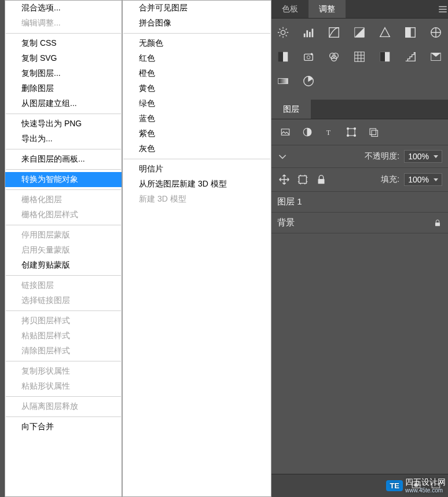 This screenshot has height=497, width=448. What do you see at coordinates (64, 74) in the screenshot?
I see `menu_left-item-5: 复制图层...` at bounding box center [64, 74].